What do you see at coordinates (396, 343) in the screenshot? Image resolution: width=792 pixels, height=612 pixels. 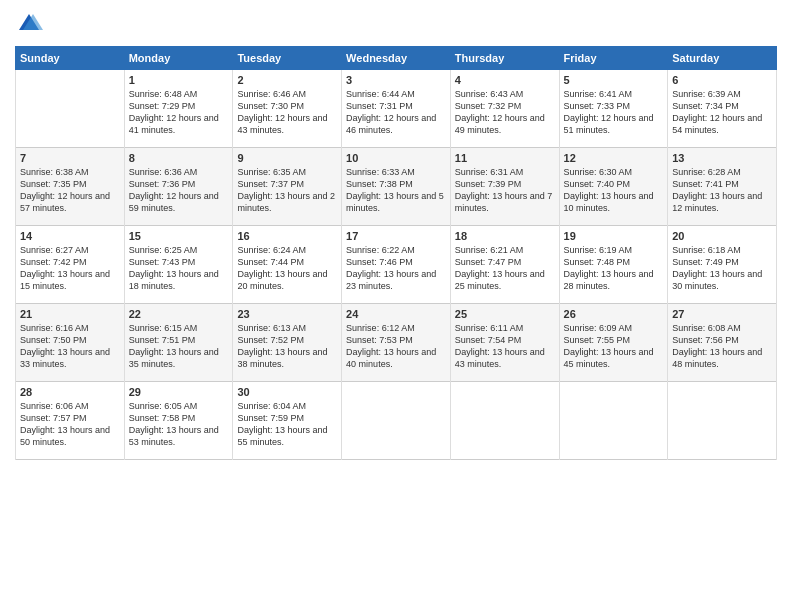 I see `cell-4-4: 24Sunrise: 6:12 AMSunset: 7:53 PMDayligh…` at bounding box center [396, 343].